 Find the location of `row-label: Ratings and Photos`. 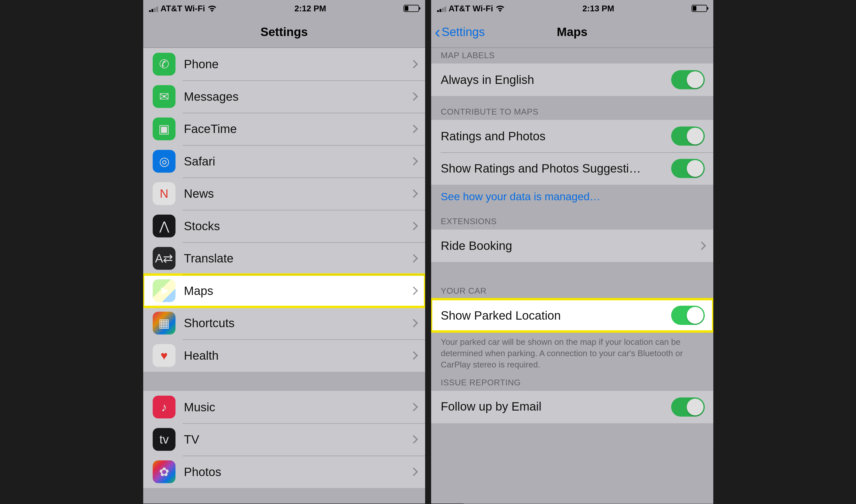

row-label: Ratings and Photos is located at coordinates (556, 136).